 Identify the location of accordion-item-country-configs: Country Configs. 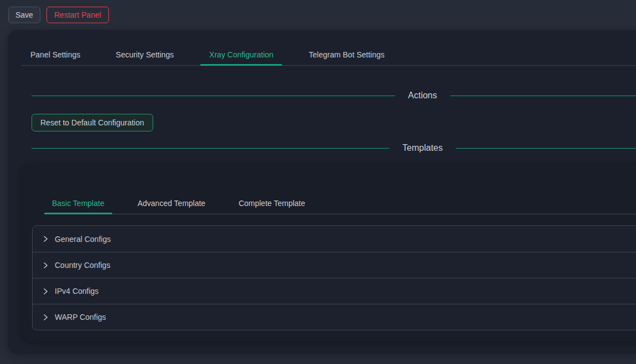
(334, 265).